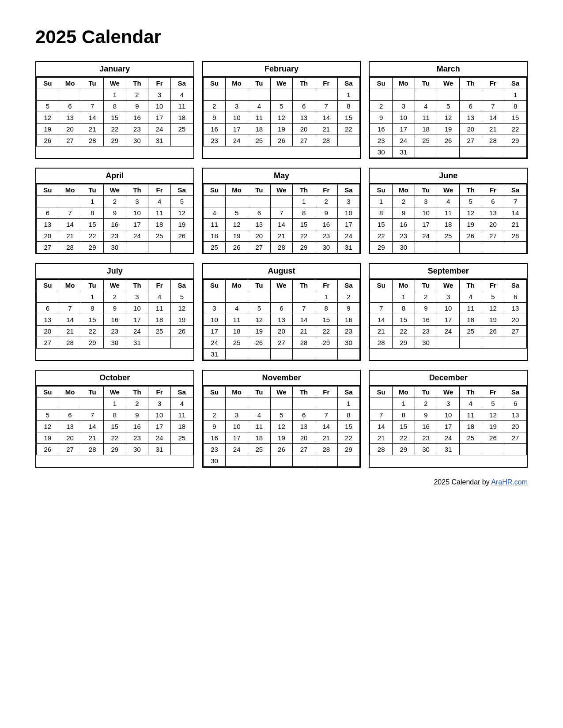 The height and width of the screenshot is (728, 563). Describe the element at coordinates (516, 129) in the screenshot. I see `day-cell: 22` at that location.